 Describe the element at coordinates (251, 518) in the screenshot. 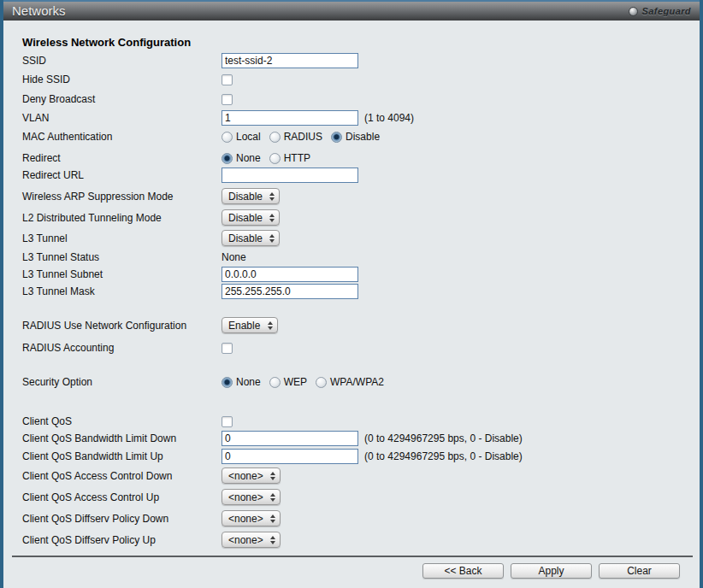

I see `qos-diffserv-down-select: <none>` at that location.